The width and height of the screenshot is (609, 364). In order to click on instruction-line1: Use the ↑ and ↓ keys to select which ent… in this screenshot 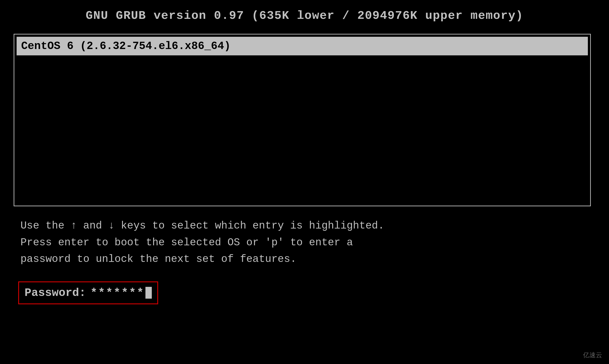, I will do `click(308, 226)`.